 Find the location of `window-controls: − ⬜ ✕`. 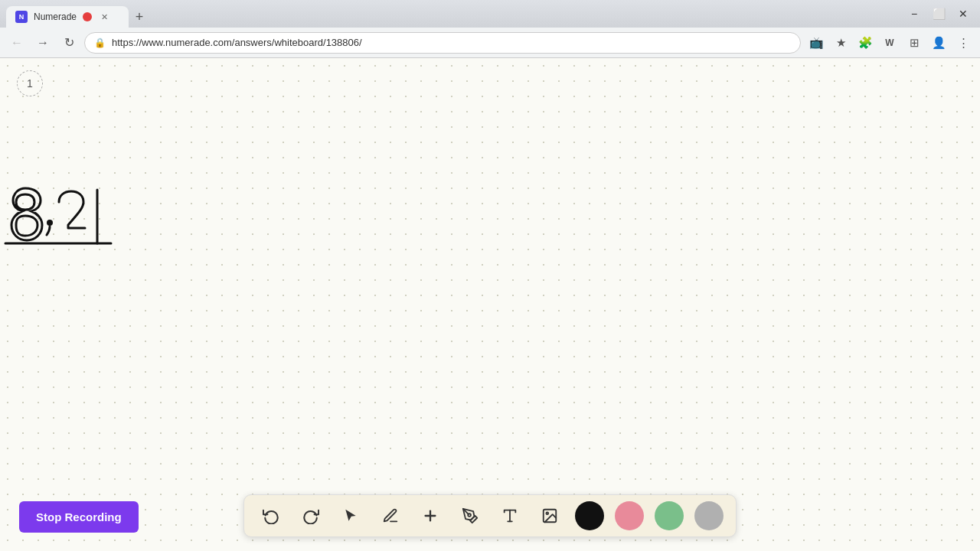

window-controls: − ⬜ ✕ is located at coordinates (939, 14).